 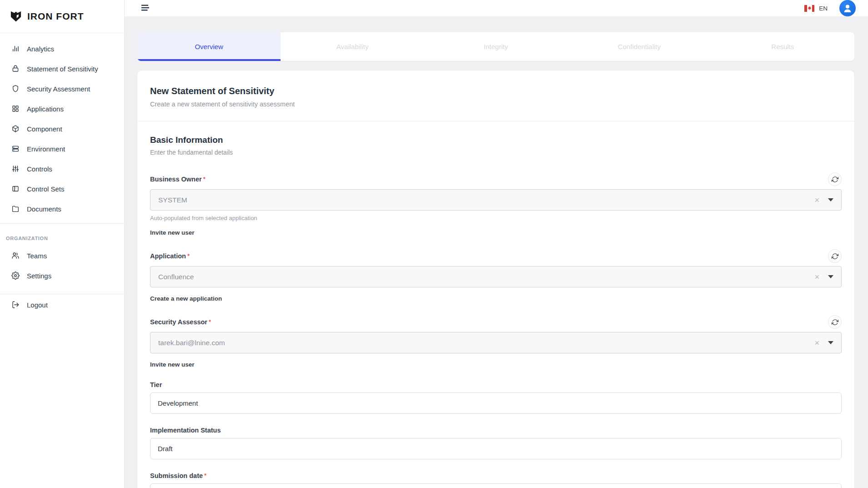 What do you see at coordinates (15, 89) in the screenshot?
I see `shield-icon` at bounding box center [15, 89].